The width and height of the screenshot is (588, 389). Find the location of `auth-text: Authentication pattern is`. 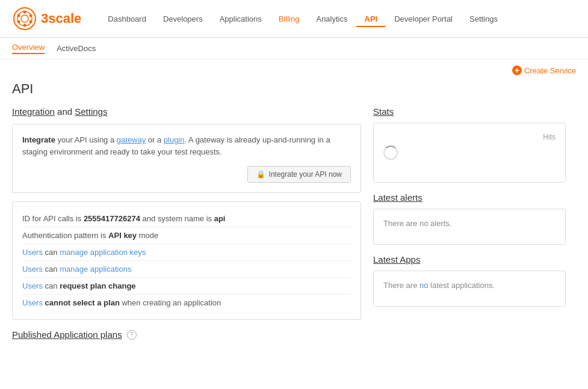

auth-text: Authentication pattern is is located at coordinates (65, 236).